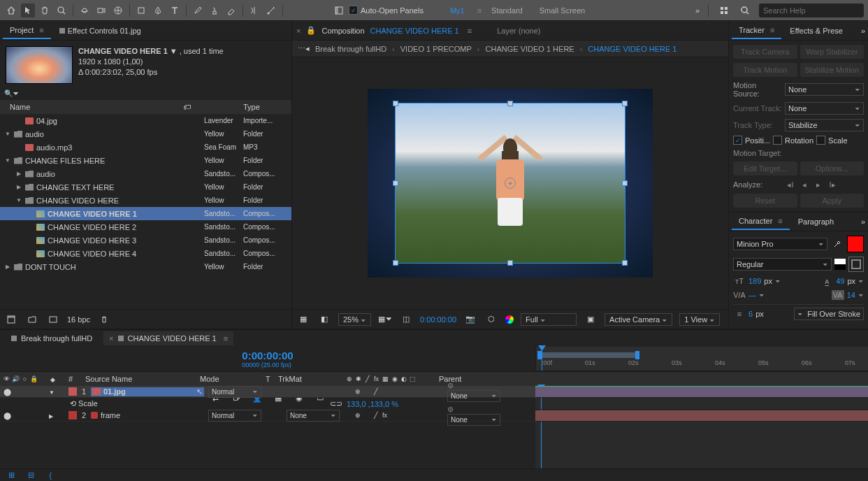  What do you see at coordinates (7, 392) in the screenshot?
I see `visibility-toggle: ⬤` at bounding box center [7, 392].